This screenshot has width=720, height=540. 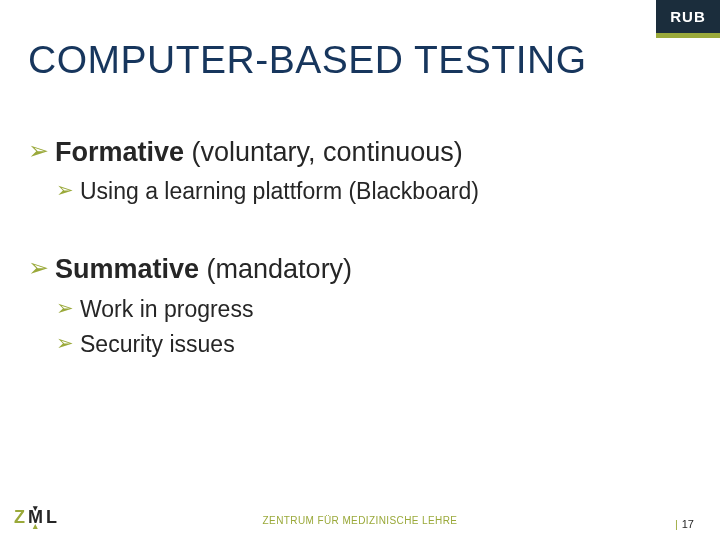 I want to click on bullet-wip: ➢ Work in progress, so click(x=368, y=310).